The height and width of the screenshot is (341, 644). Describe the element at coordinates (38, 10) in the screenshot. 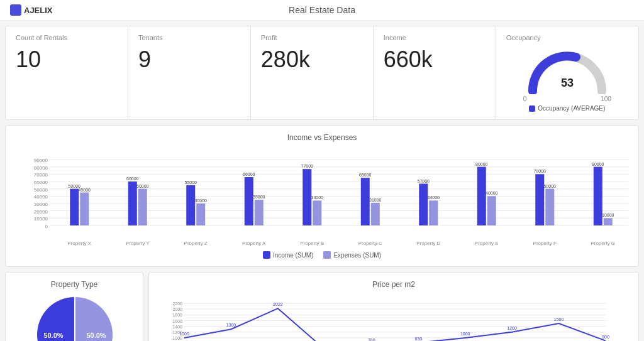

I see `logo-text: AJELIX` at that location.